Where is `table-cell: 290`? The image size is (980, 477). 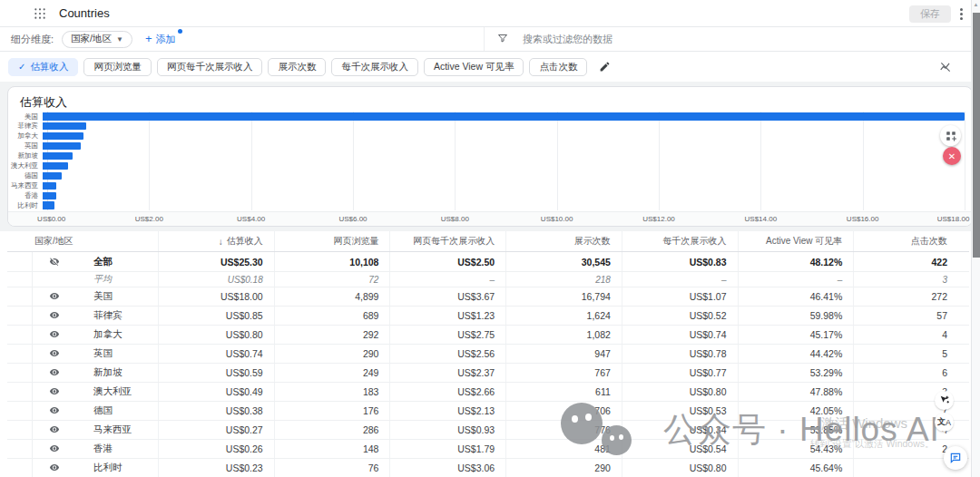 table-cell: 290 is located at coordinates (564, 468).